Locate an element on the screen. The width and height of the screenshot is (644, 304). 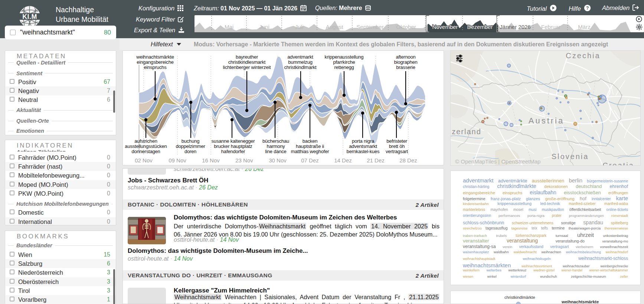
svg-text: eingangsbereiche is located at coordinates (155, 62).